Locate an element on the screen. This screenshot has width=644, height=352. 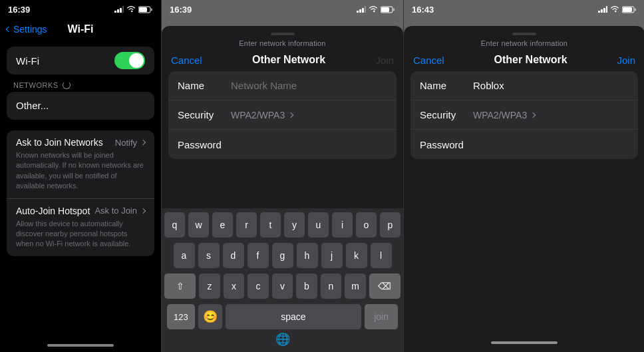
key-u: u is located at coordinates (318, 225).